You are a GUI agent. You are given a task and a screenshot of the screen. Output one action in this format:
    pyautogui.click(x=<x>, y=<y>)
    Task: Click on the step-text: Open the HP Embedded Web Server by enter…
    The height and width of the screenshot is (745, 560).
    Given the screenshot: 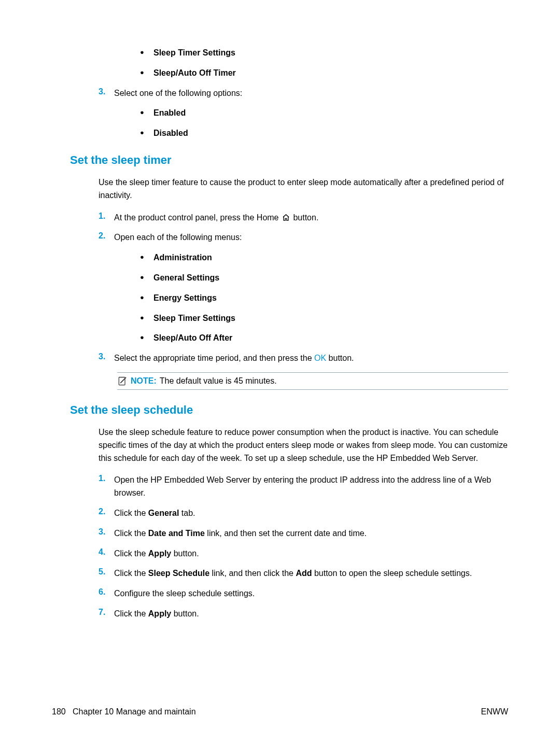 What is the action you would take?
    pyautogui.click(x=311, y=487)
    